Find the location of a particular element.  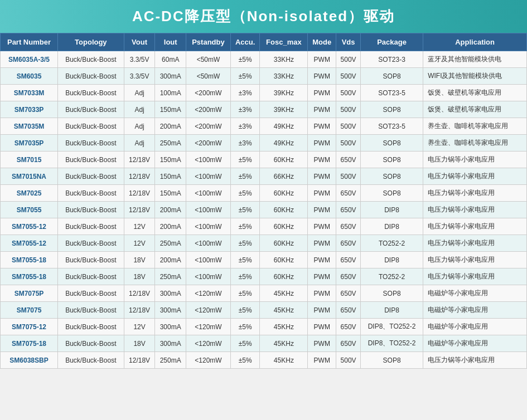

table-cell: SM6038SBP is located at coordinates (29, 360).